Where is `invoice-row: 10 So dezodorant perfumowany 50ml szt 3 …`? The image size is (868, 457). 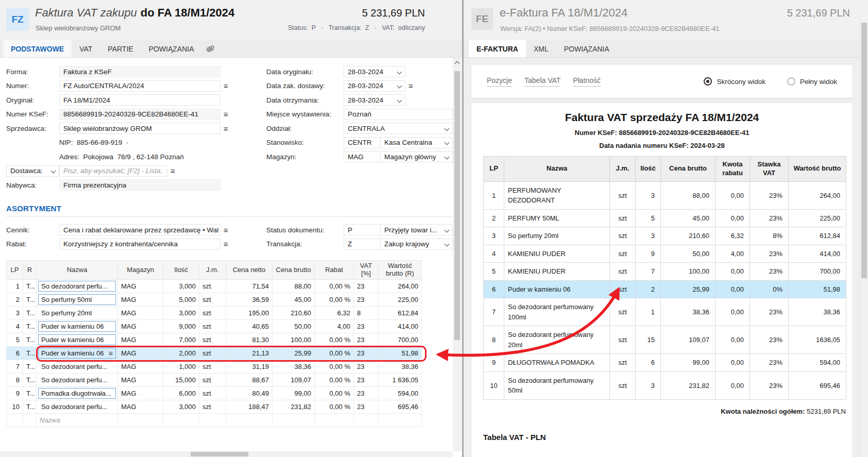
invoice-row: 10 So dezodorant perfumowany 50ml szt 3 … is located at coordinates (665, 385).